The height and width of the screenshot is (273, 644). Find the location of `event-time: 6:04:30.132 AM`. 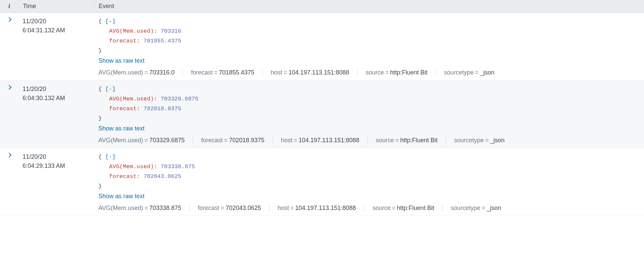

event-time: 6:04:30.132 AM is located at coordinates (57, 98).